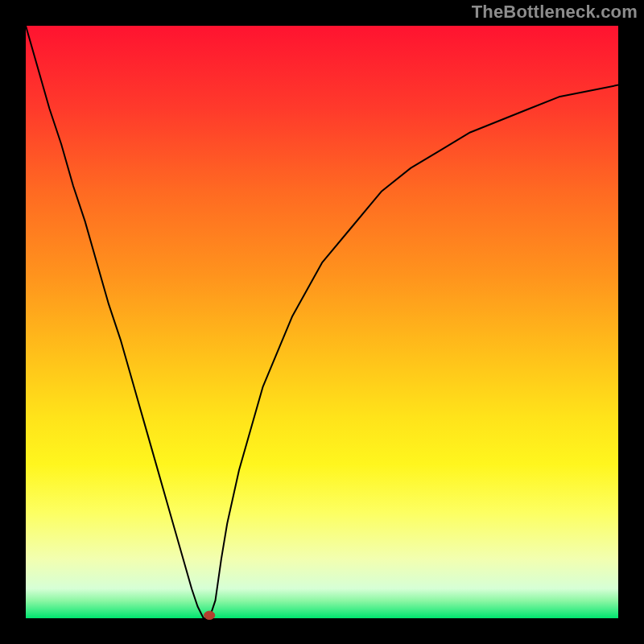 This screenshot has width=644, height=644. What do you see at coordinates (555, 12) in the screenshot?
I see `watermark-text: TheBottleneck.com` at bounding box center [555, 12].